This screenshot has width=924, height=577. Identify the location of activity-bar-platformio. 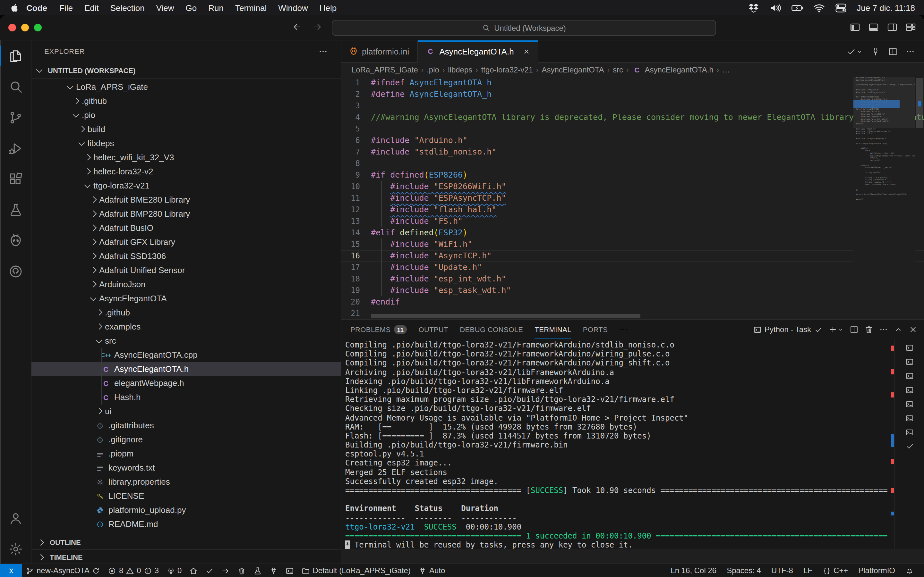
(15, 240).